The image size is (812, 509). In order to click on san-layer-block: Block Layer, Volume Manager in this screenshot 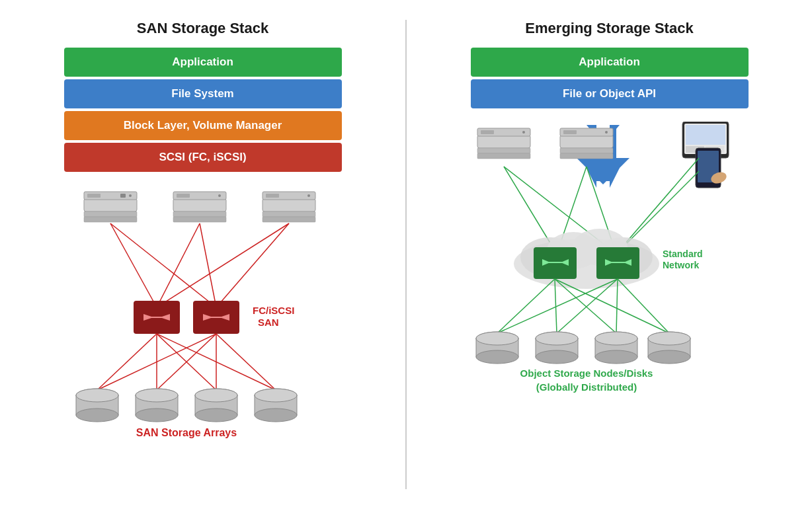, I will do `click(203, 126)`.